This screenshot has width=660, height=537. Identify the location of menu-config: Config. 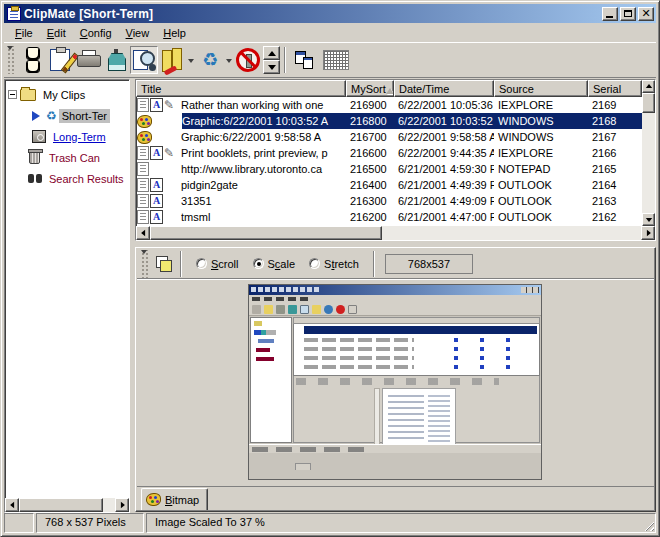
(96, 33).